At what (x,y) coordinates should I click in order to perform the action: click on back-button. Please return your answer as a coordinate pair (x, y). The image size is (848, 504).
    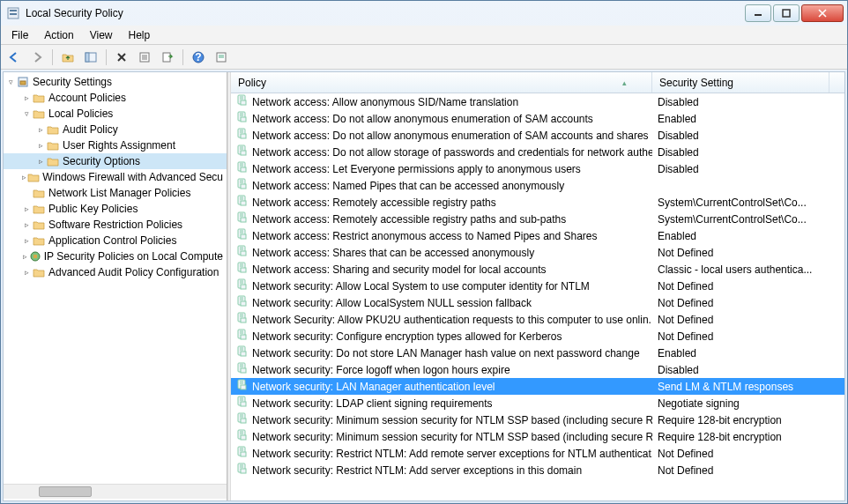
    Looking at the image, I should click on (14, 57).